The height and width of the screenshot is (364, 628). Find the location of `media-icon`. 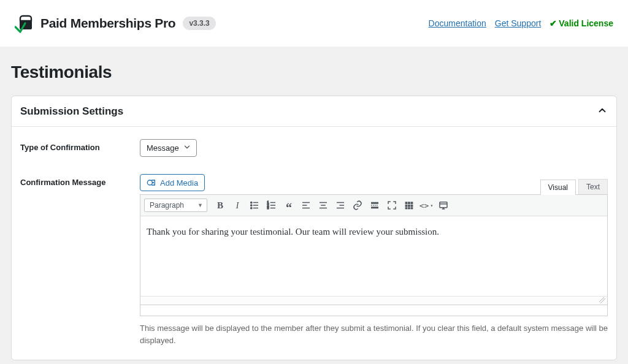

media-icon is located at coordinates (151, 183).